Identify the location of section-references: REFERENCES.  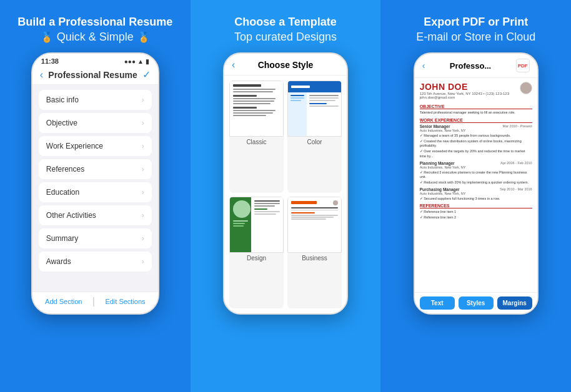
(476, 206).